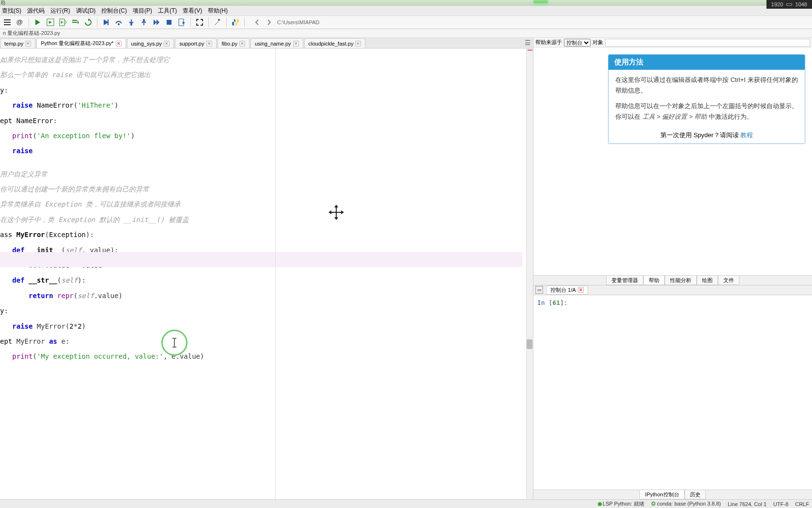 This screenshot has width=812, height=508. Describe the element at coordinates (7, 22) in the screenshot. I see `outline-button` at that location.